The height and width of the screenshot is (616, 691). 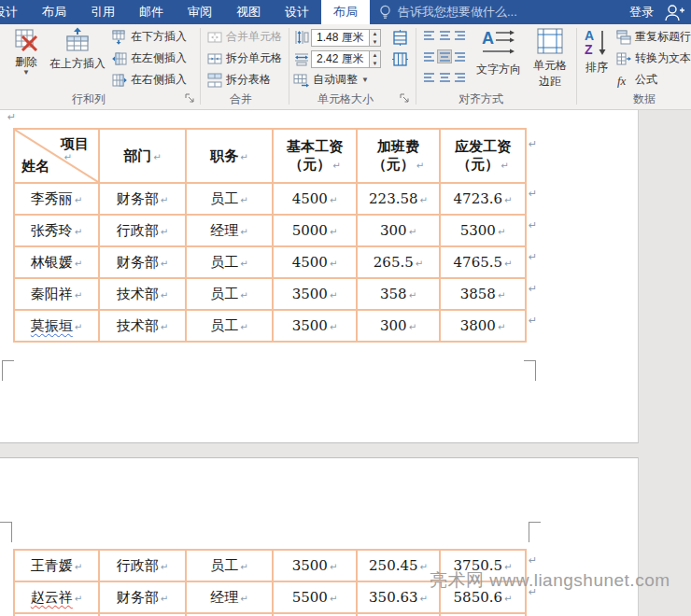 I want to click on cell-margins-button: 单元格 边距, so click(x=550, y=58).